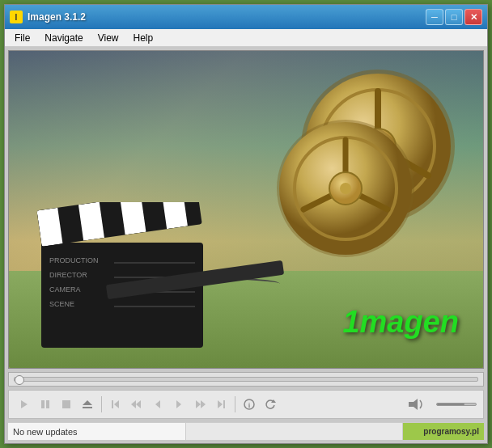  What do you see at coordinates (473, 17) in the screenshot?
I see `close-button: ✕` at bounding box center [473, 17].